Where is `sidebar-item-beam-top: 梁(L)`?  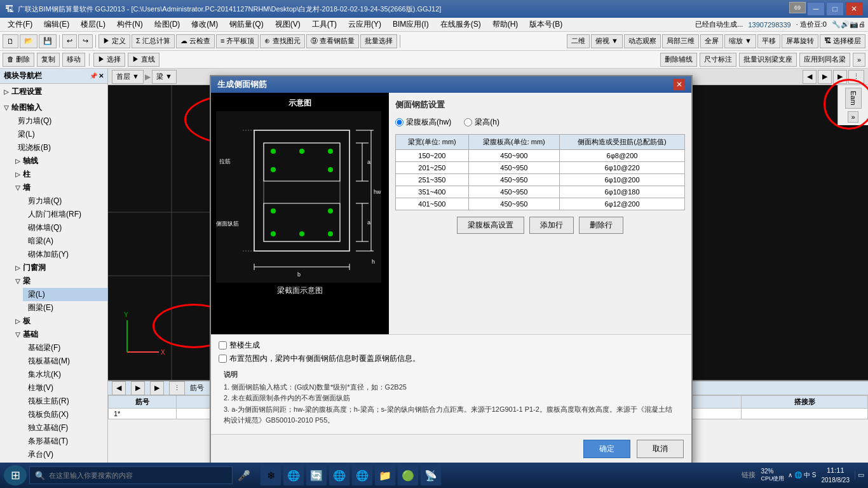
sidebar-item-beam-top: 梁(L) is located at coordinates (60, 135).